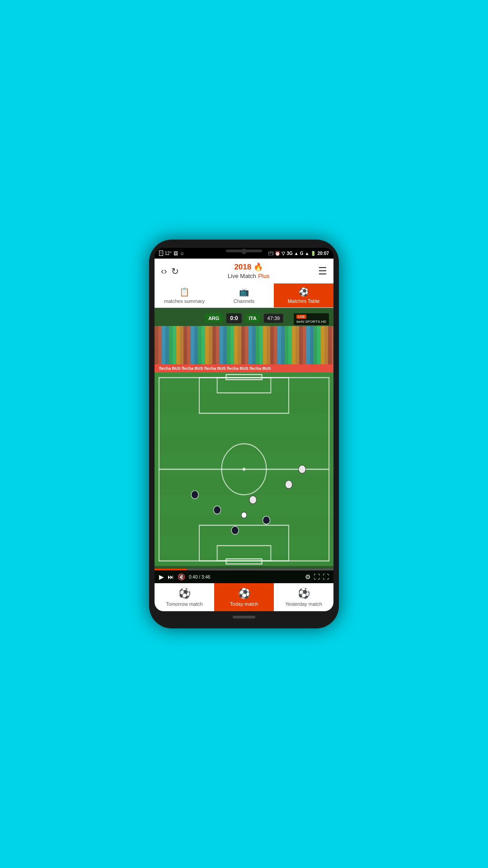 This screenshot has width=488, height=868. What do you see at coordinates (249, 271) in the screenshot?
I see `app-title-area: 2018 🔥 Live Match Plus` at bounding box center [249, 271].